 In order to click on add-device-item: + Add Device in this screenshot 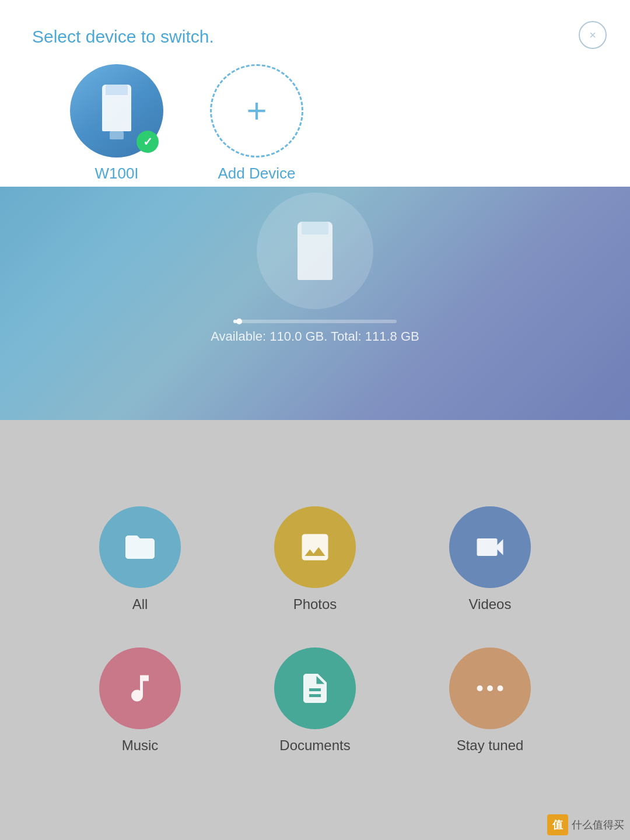, I will do `click(257, 124)`.